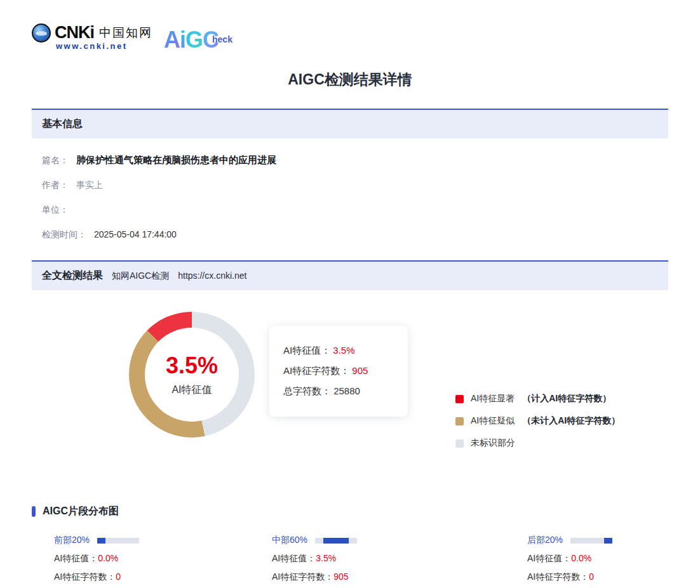 The image size is (700, 588). I want to click on aigc-check-logo: AiGCheck, so click(201, 42).